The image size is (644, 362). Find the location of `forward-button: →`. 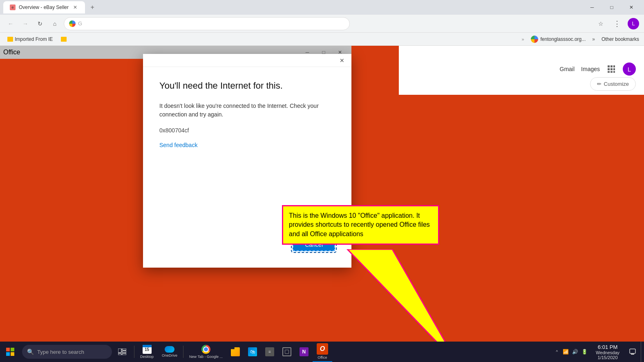

forward-button: → is located at coordinates (25, 24).